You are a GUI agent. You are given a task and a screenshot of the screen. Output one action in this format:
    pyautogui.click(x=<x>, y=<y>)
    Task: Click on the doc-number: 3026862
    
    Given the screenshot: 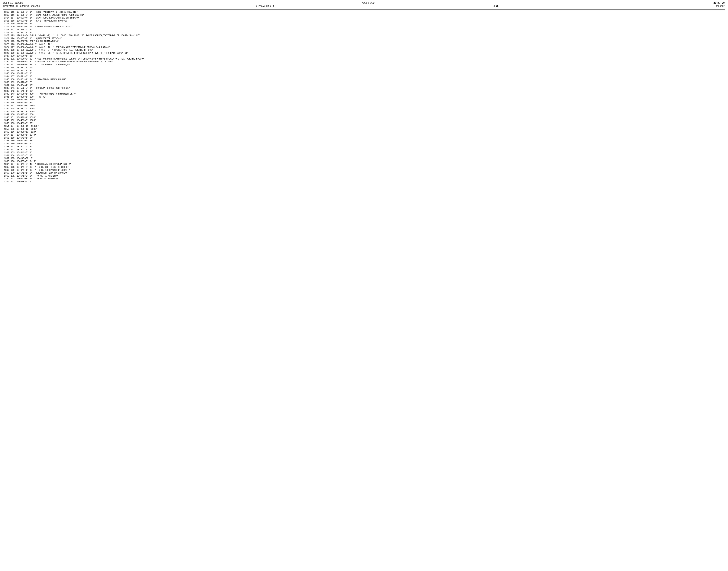 What is the action you would take?
    pyautogui.click(x=720, y=6)
    